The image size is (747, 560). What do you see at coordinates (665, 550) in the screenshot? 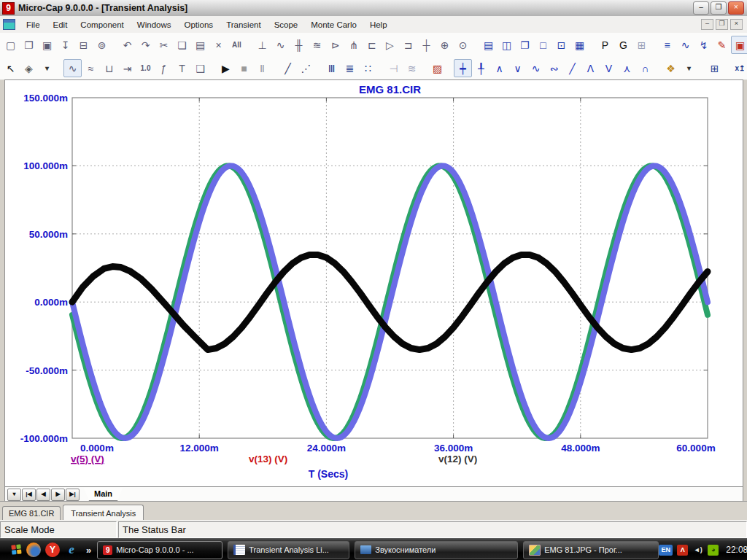
I see `language-indicator: EN` at bounding box center [665, 550].